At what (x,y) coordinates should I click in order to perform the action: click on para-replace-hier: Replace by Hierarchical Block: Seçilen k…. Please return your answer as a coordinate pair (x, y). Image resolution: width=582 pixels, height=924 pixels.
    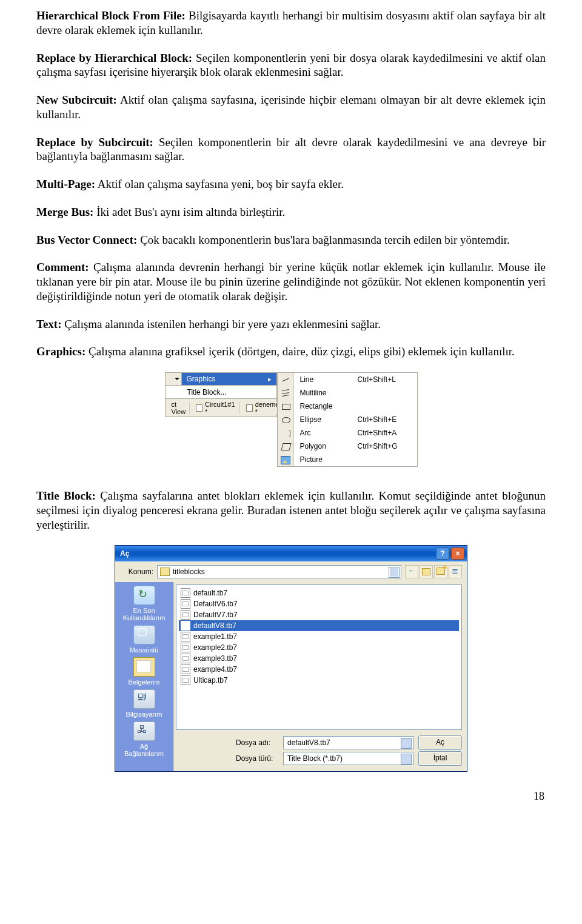
    Looking at the image, I should click on (291, 65).